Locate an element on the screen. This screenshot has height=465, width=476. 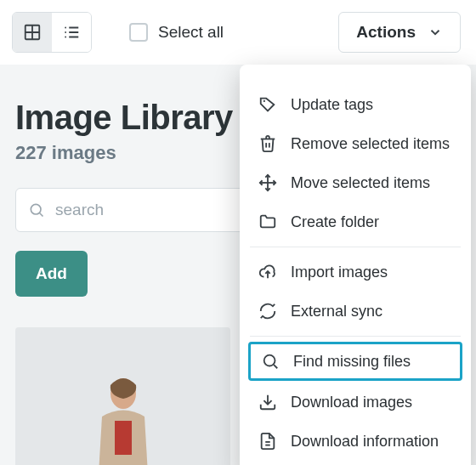
menu-item-sync: External sync is located at coordinates (355, 311).